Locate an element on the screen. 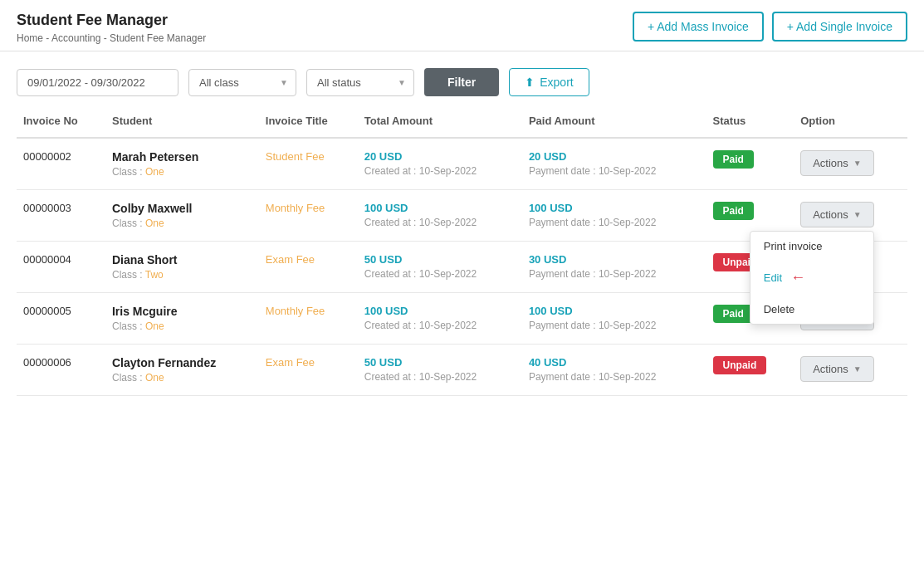 The image size is (924, 567). date-range-input is located at coordinates (98, 83).